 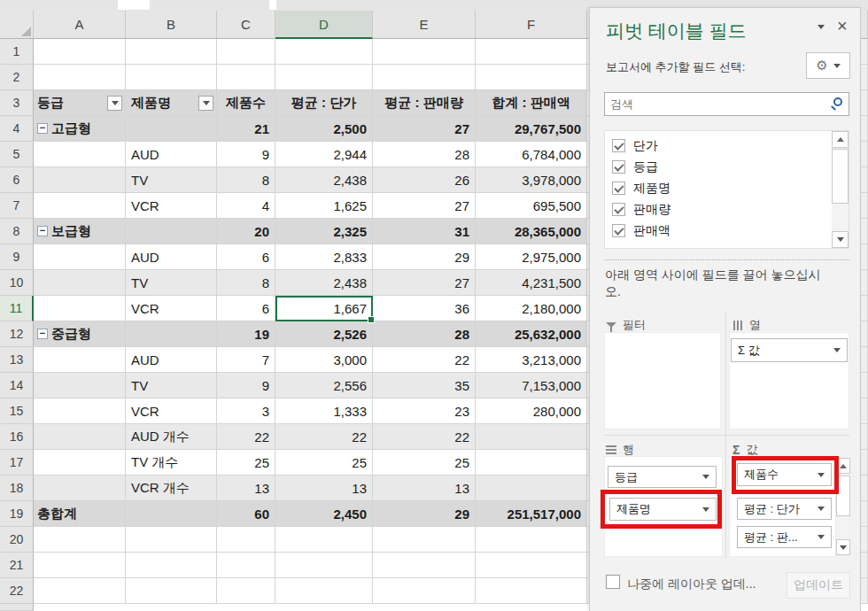 What do you see at coordinates (424, 232) in the screenshot?
I see `cell-E8: 31` at bounding box center [424, 232].